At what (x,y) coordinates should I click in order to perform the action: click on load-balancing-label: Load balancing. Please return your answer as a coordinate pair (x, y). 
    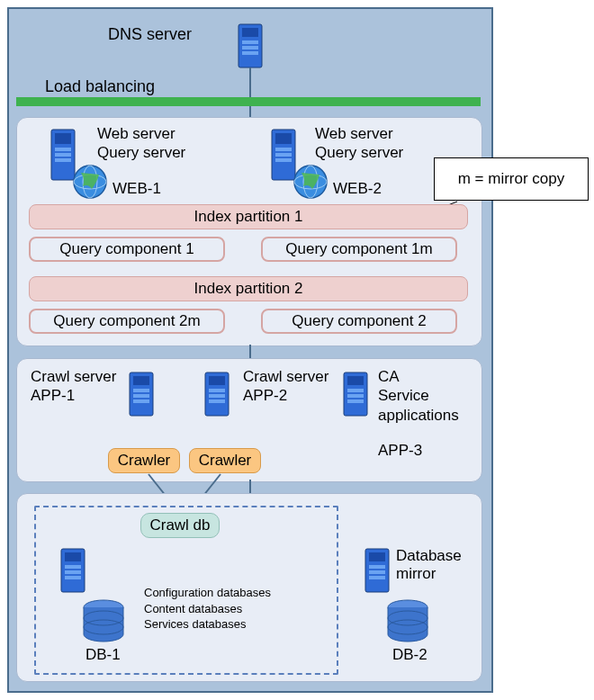
    Looking at the image, I should click on (100, 86).